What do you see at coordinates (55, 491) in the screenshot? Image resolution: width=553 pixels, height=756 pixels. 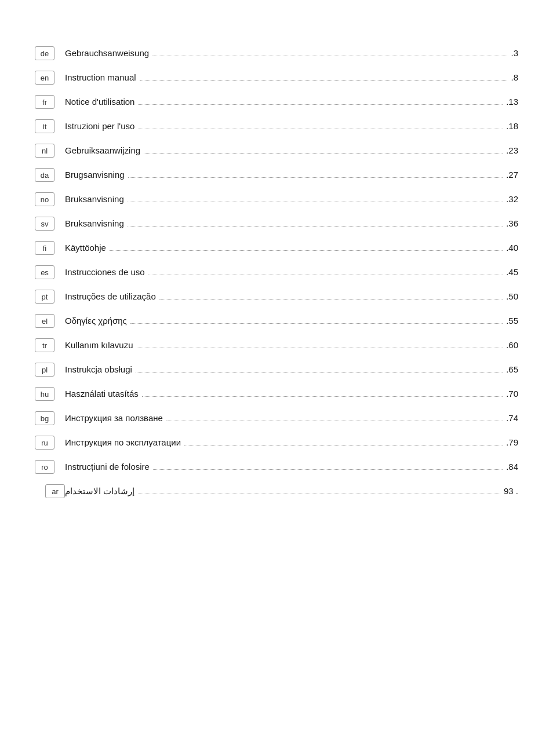 I see `lang-badge-ar: ar` at bounding box center [55, 491].